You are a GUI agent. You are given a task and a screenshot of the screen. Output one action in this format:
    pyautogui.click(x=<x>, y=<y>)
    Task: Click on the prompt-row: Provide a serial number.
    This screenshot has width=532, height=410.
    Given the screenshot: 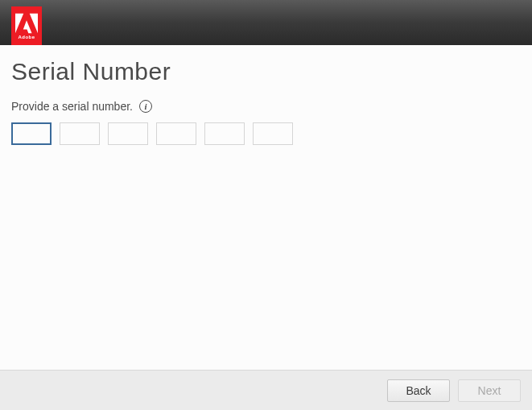 What is the action you would take?
    pyautogui.click(x=266, y=106)
    